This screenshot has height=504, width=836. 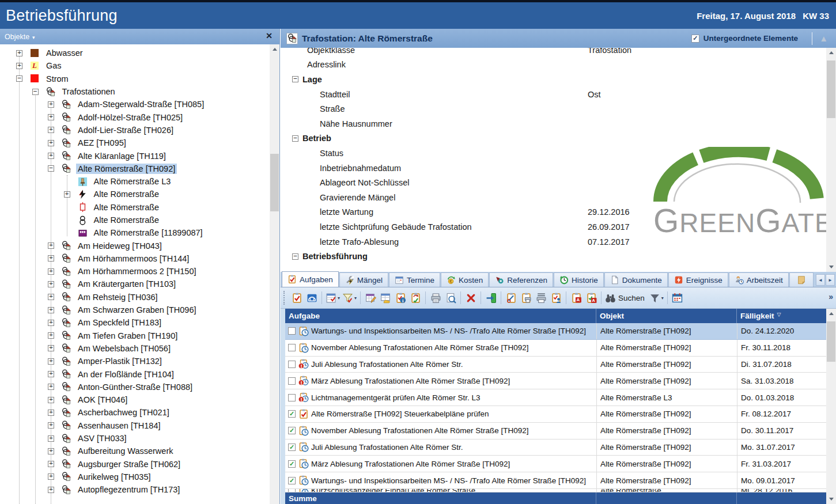 I want to click on tree-item: −Trafostationen, so click(x=135, y=92).